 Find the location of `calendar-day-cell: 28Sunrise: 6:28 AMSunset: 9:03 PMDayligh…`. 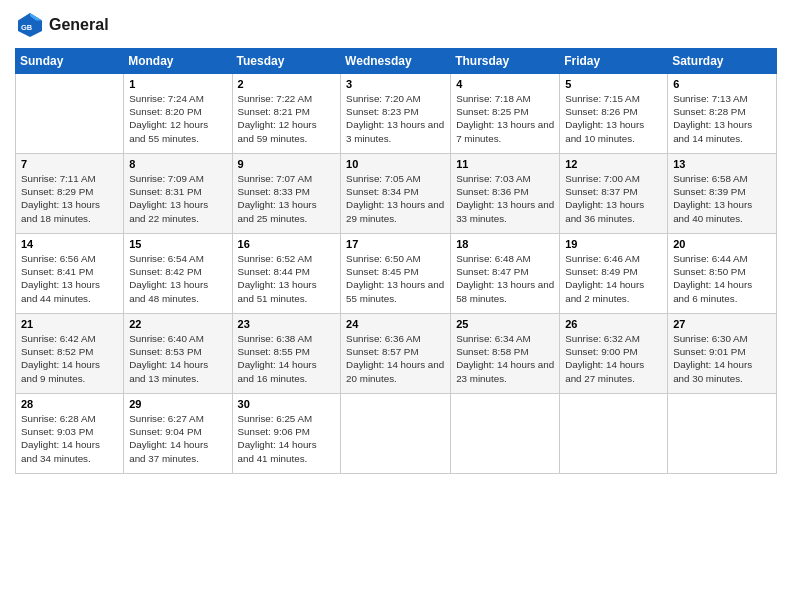

calendar-day-cell: 28Sunrise: 6:28 AMSunset: 9:03 PMDayligh… is located at coordinates (70, 434).